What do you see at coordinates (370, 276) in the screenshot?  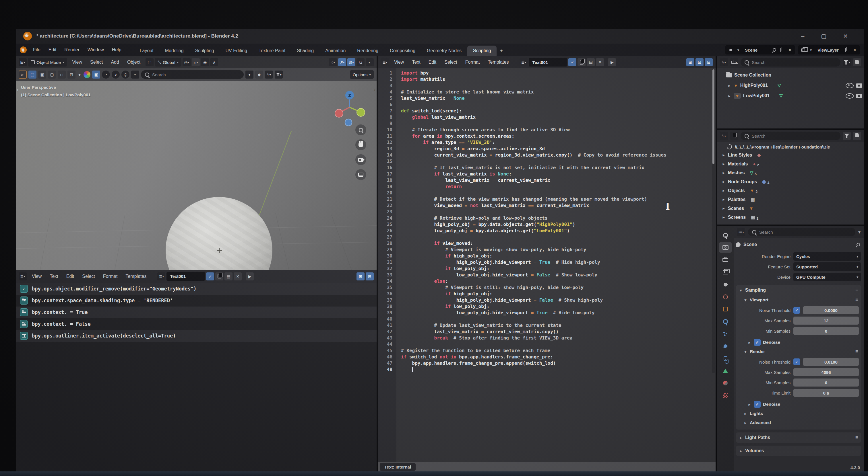 I see `editor-split-icon: ⊟` at bounding box center [370, 276].